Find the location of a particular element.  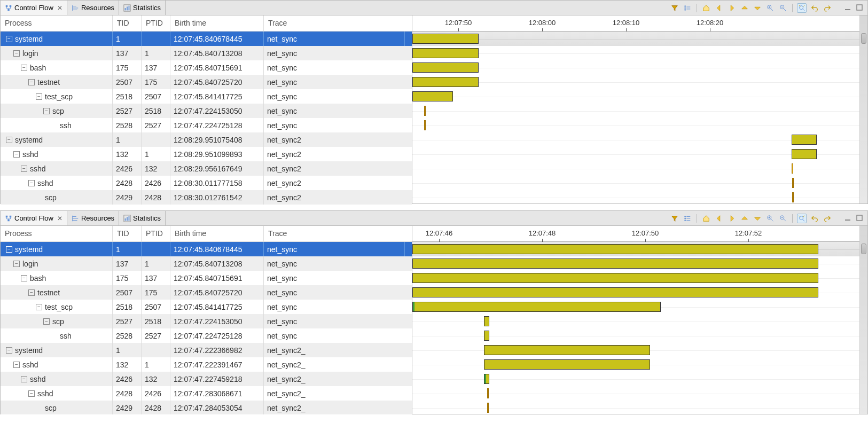

zoomfit-button is located at coordinates (802, 218).